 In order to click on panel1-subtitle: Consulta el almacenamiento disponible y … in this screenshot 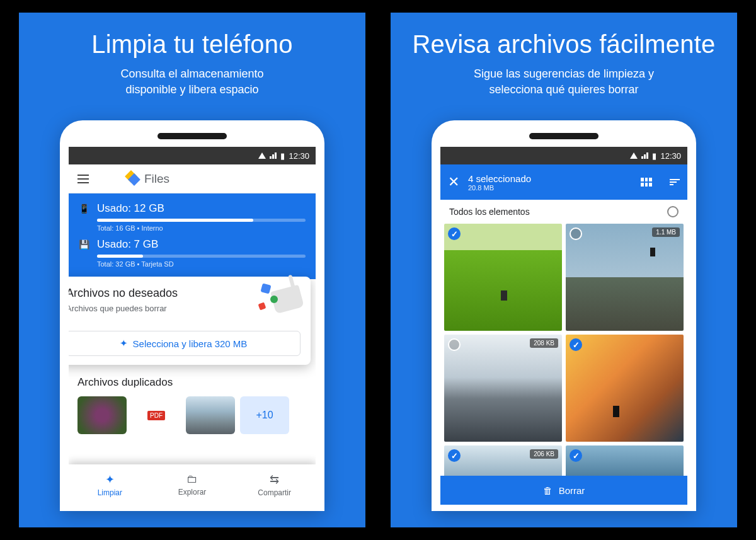, I will do `click(192, 82)`.